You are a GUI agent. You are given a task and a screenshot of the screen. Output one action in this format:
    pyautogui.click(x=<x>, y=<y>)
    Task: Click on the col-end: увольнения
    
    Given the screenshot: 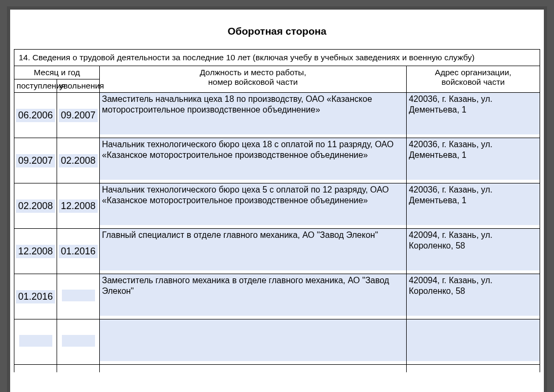 What is the action you would take?
    pyautogui.click(x=78, y=86)
    